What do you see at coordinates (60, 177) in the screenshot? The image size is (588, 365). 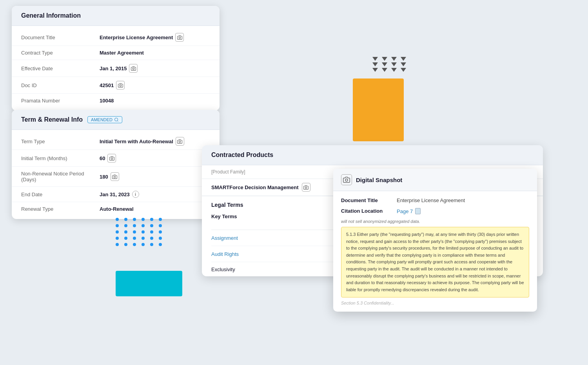 I see `non-renewal-label: Non-Renewal Notice Period (Days)` at bounding box center [60, 177].